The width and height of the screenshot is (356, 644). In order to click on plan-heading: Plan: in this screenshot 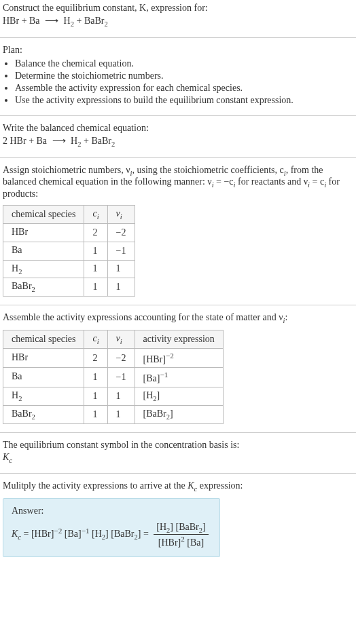, I will do `click(178, 50)`.